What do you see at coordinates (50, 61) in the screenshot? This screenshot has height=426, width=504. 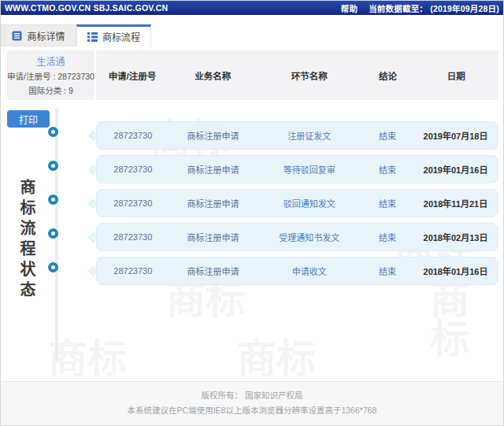 I see `trademark-name: 生活通` at bounding box center [50, 61].